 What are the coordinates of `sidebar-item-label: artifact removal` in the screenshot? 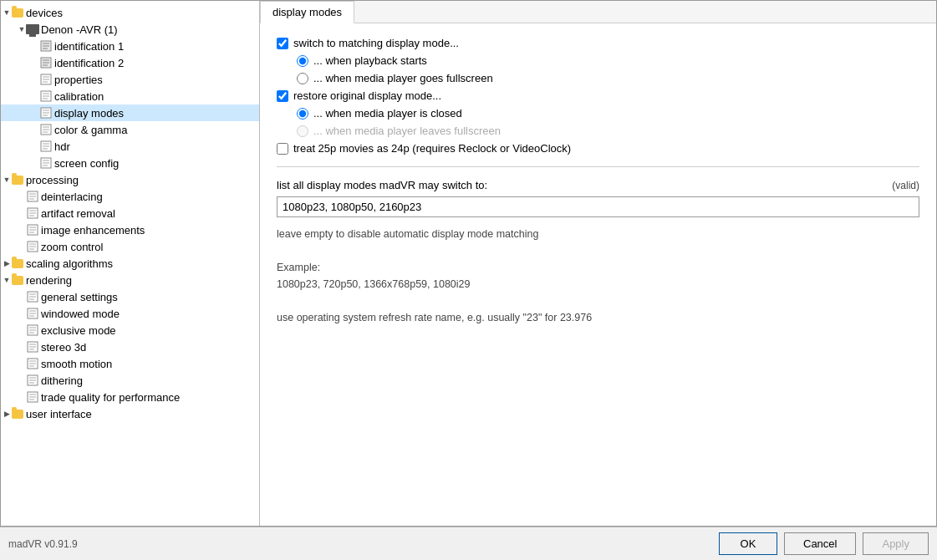 It's located at (149, 214).